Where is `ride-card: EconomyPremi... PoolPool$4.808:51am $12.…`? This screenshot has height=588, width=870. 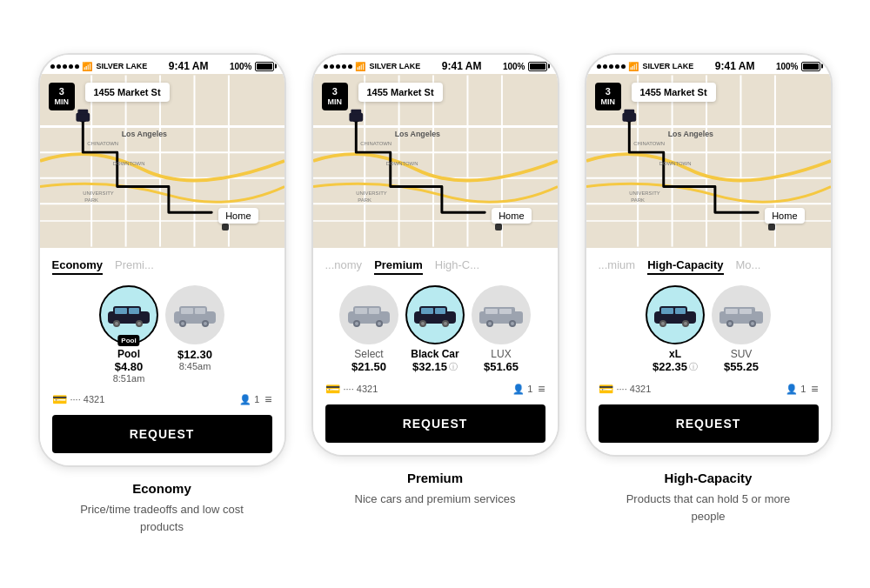
ride-card: EconomyPremi... PoolPool$4.808:51am $12.… is located at coordinates (162, 357).